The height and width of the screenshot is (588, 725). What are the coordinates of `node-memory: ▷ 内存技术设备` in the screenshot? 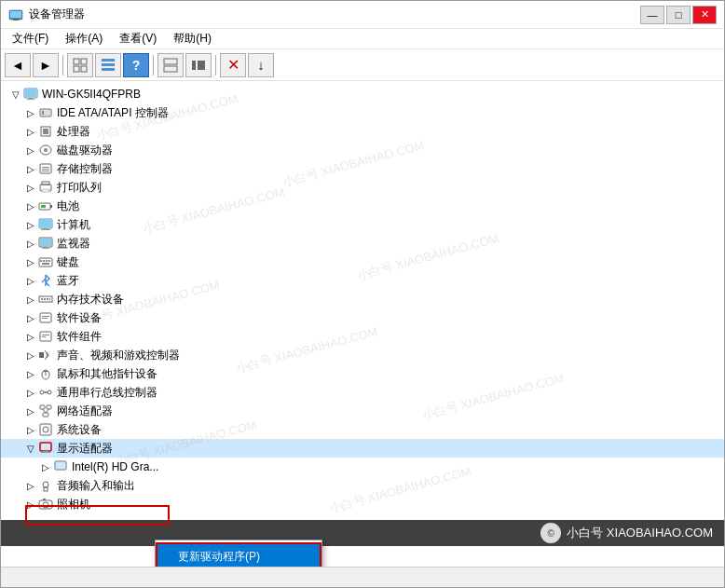 It's located at (362, 299).